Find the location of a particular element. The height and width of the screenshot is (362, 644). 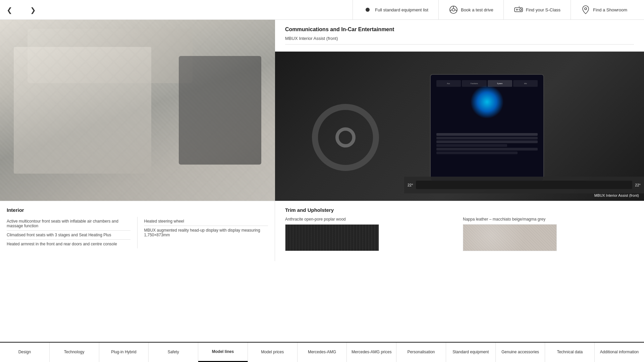

nav-mercedes-amg: Mercedes-AMG is located at coordinates (322, 352).